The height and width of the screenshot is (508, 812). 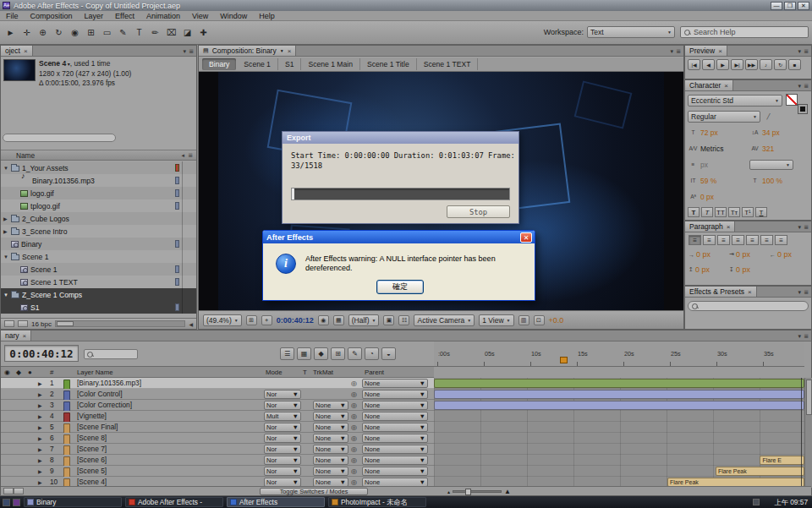 I want to click on tool-icon: ►, so click(x=10, y=32).